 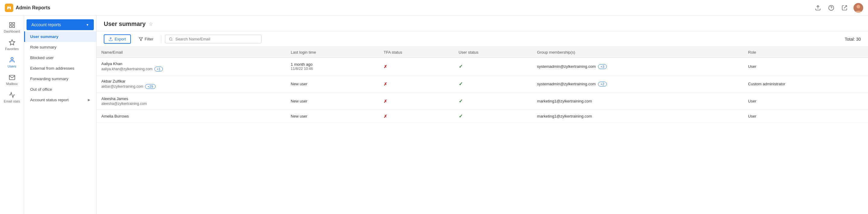 What do you see at coordinates (12, 101) in the screenshot?
I see `sidebar-item-emailstats-label: Email stats` at bounding box center [12, 101].